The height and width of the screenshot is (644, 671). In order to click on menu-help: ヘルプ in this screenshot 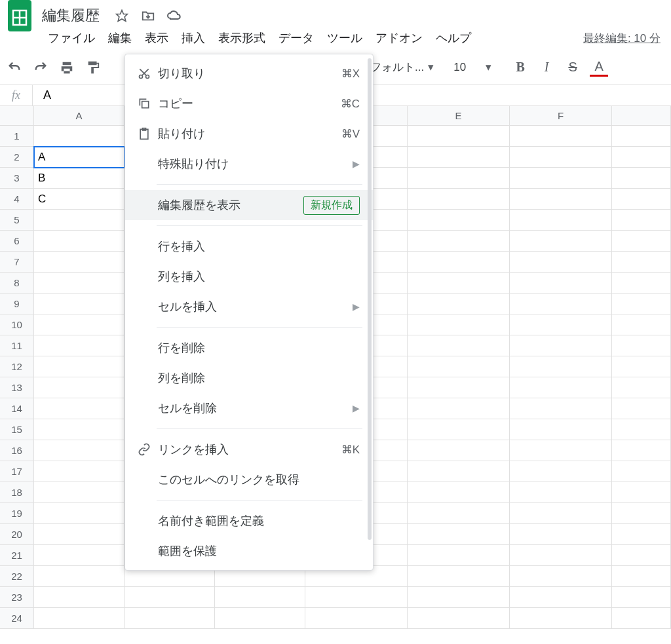, I will do `click(453, 38)`.